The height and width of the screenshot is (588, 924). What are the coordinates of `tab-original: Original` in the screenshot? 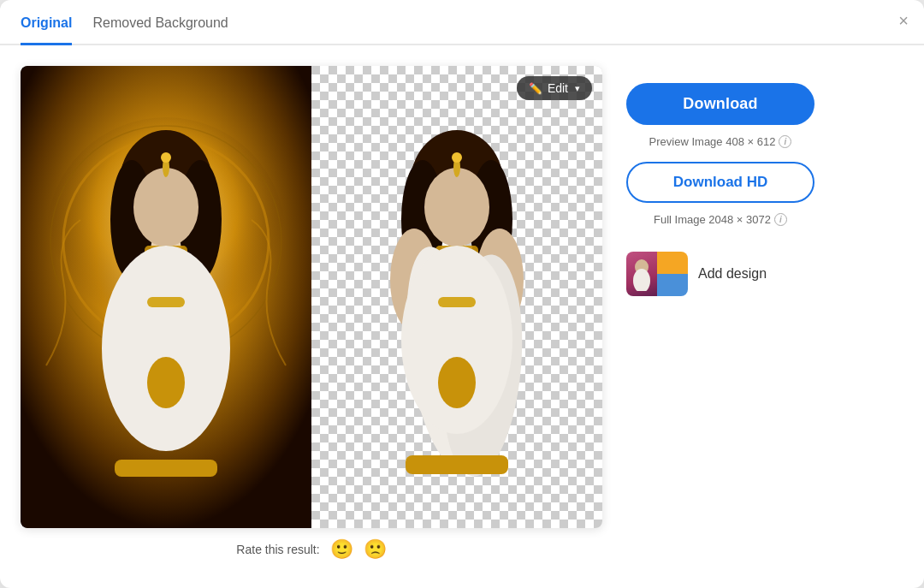 It's located at (46, 31).